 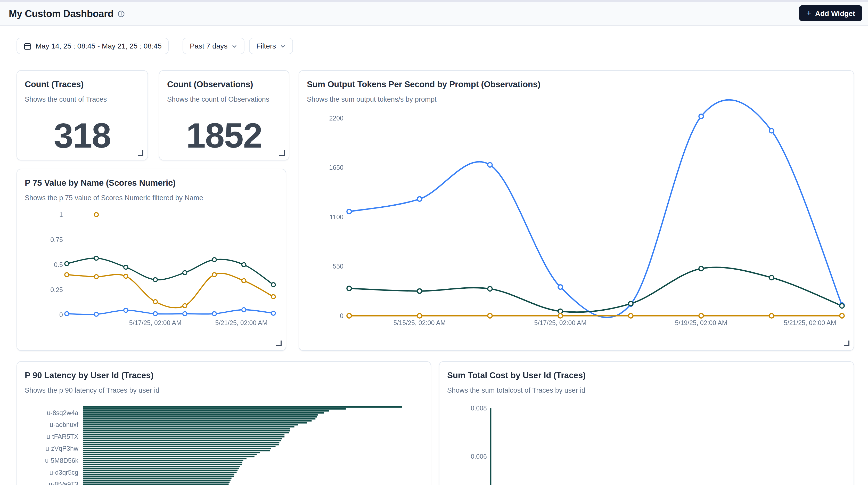 What do you see at coordinates (702, 323) in the screenshot?
I see `axis-tick-label: 5/19/25, 02:00 AM` at bounding box center [702, 323].